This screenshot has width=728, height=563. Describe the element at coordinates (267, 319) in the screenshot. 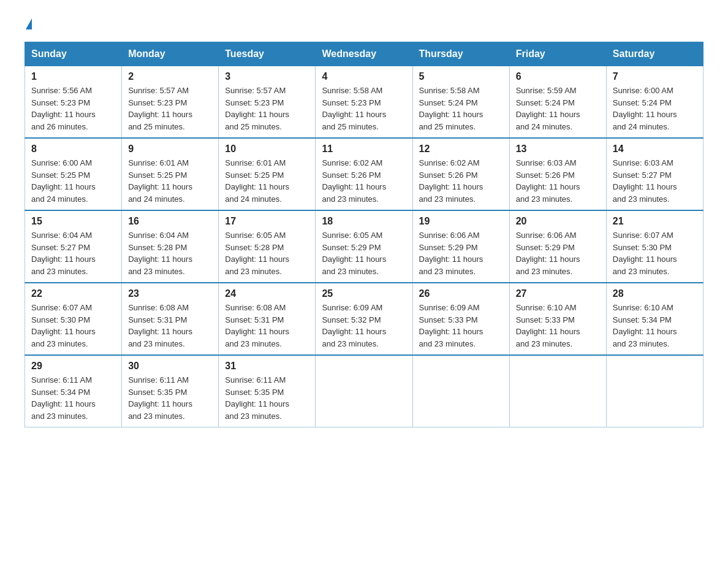

I see `calendar-cell: 24Sunrise: 6:08 AMSunset: 5:31 PMDayligh…` at that location.